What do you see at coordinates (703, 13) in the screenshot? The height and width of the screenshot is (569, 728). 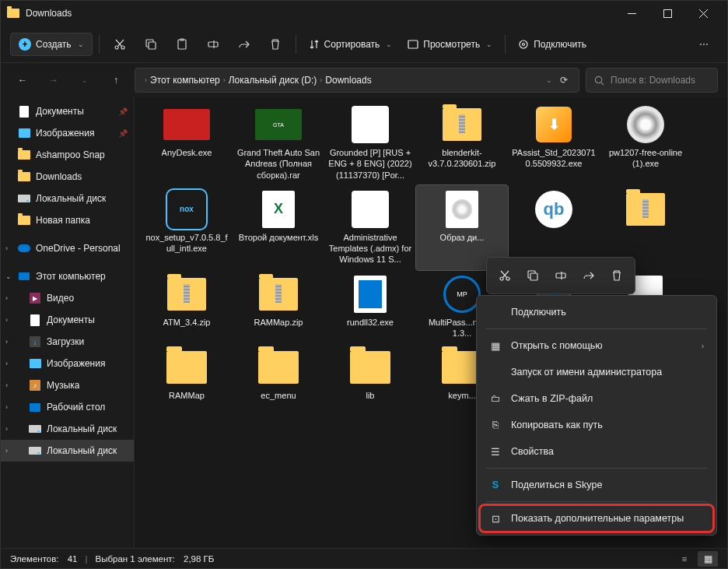 I see `close-button` at bounding box center [703, 13].